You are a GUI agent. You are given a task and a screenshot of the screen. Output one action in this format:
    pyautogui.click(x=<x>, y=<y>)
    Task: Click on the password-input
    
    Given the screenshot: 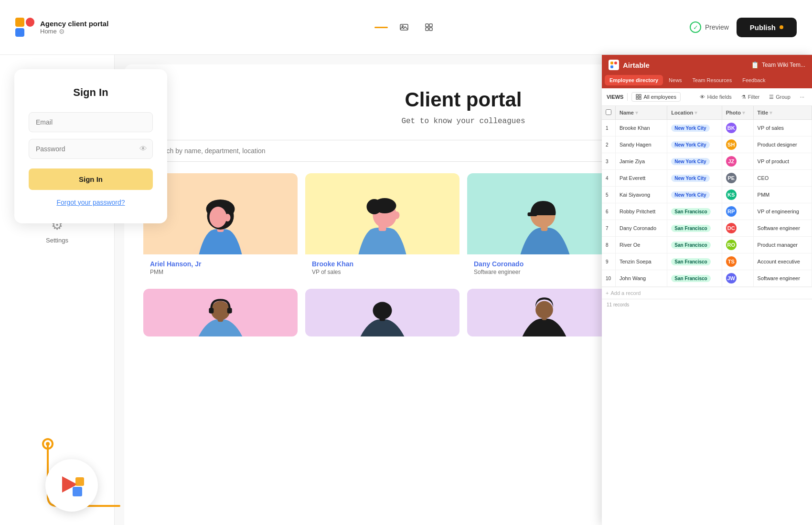 What is the action you would take?
    pyautogui.click(x=91, y=149)
    